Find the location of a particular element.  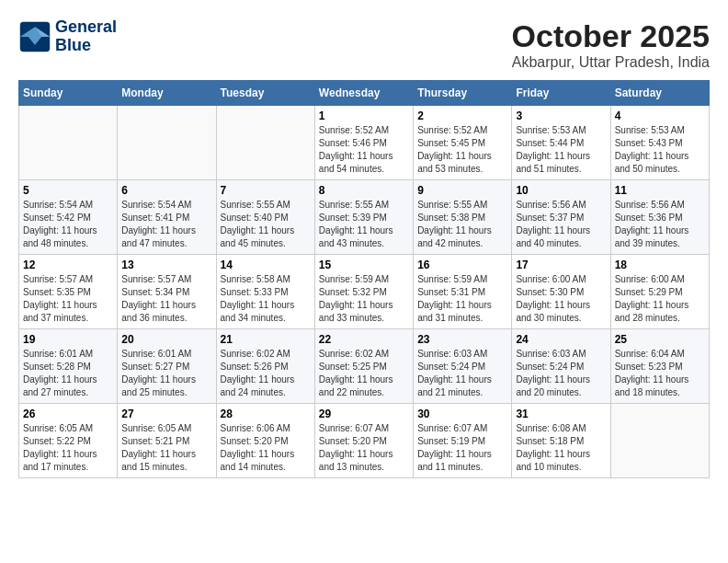

calendar-day: 16Sunrise: 5:59 AM Sunset: 5:31 PM Dayli… is located at coordinates (463, 293).